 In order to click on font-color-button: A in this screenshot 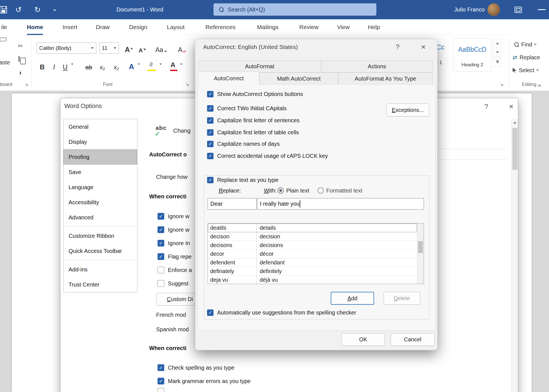, I will do `click(173, 65)`.